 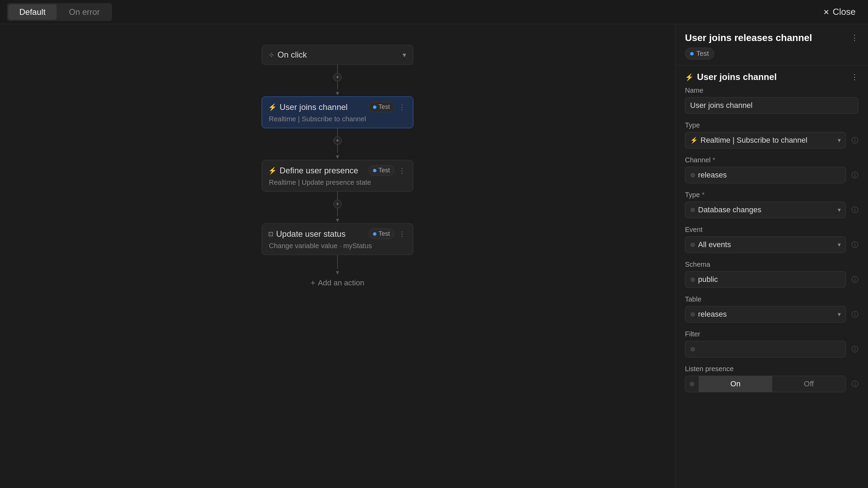 What do you see at coordinates (771, 265) in the screenshot?
I see `field-schema-label: Schema` at bounding box center [771, 265].